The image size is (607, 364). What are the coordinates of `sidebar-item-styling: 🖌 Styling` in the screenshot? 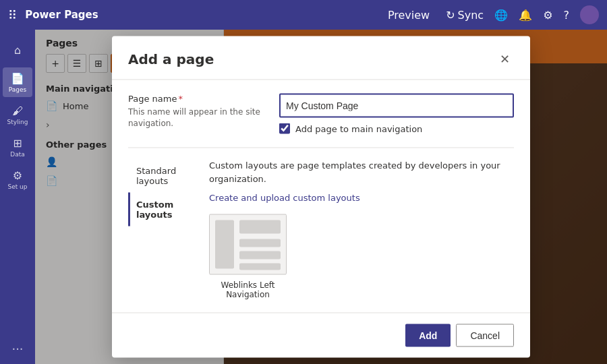 It's located at (18, 115).